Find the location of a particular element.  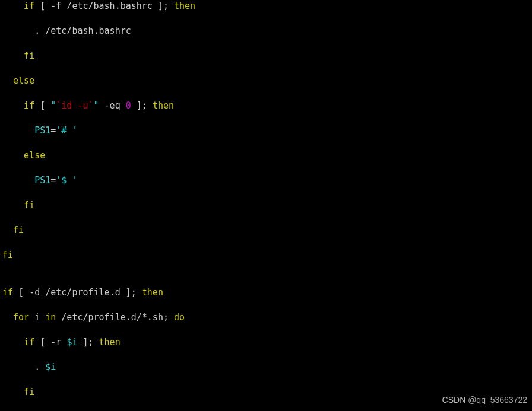

code-line: . $i is located at coordinates (266, 368).